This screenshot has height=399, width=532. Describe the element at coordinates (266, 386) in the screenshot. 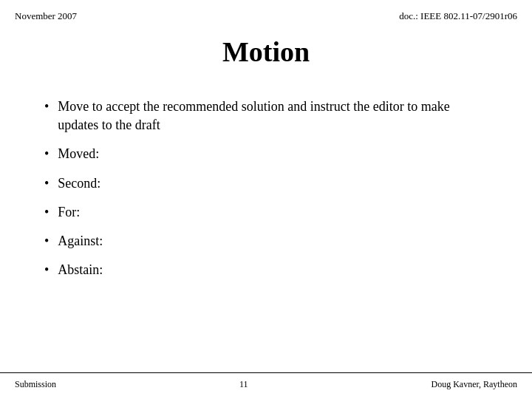

I see `slide-footer: Submission 11 Doug Kavner, Raytheon` at that location.